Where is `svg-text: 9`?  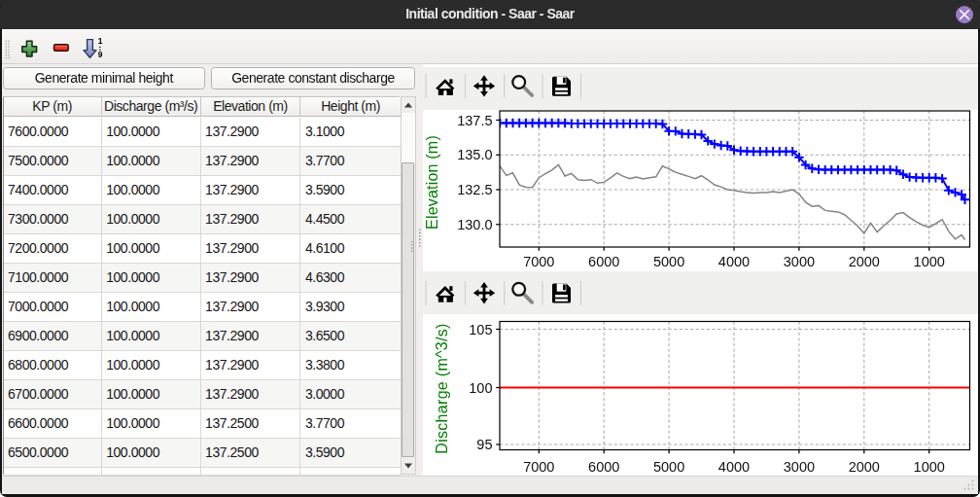 svg-text: 9 is located at coordinates (101, 54).